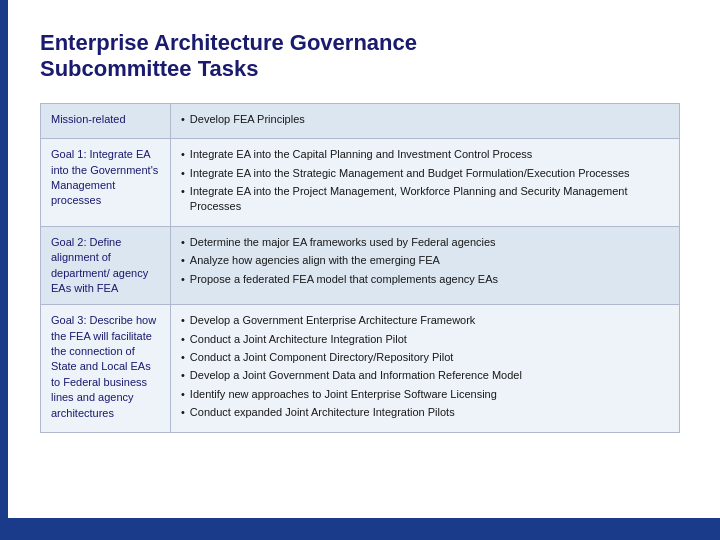  What do you see at coordinates (430, 200) in the screenshot?
I see `bullet-text: Integrate EA into the Project Management…` at bounding box center [430, 200].